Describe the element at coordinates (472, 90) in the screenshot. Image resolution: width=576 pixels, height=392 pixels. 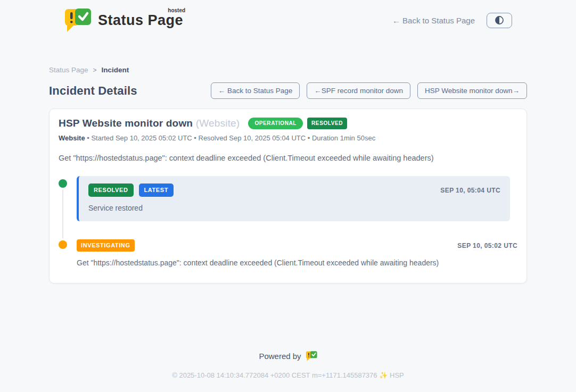
I see `next-incident-button: HSP Website monitor down→` at that location.